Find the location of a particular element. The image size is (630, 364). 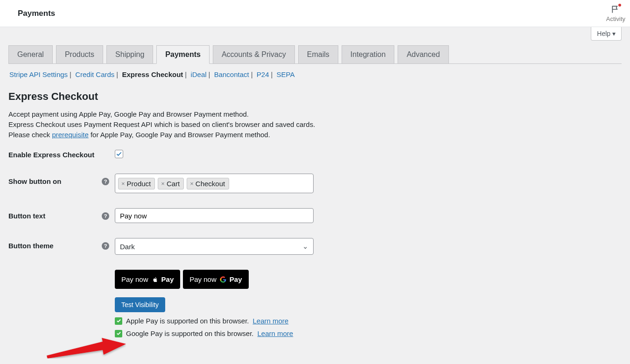

payment-subtabs: Stripe API Settings| Credit Cards| Expre… is located at coordinates (315, 71).